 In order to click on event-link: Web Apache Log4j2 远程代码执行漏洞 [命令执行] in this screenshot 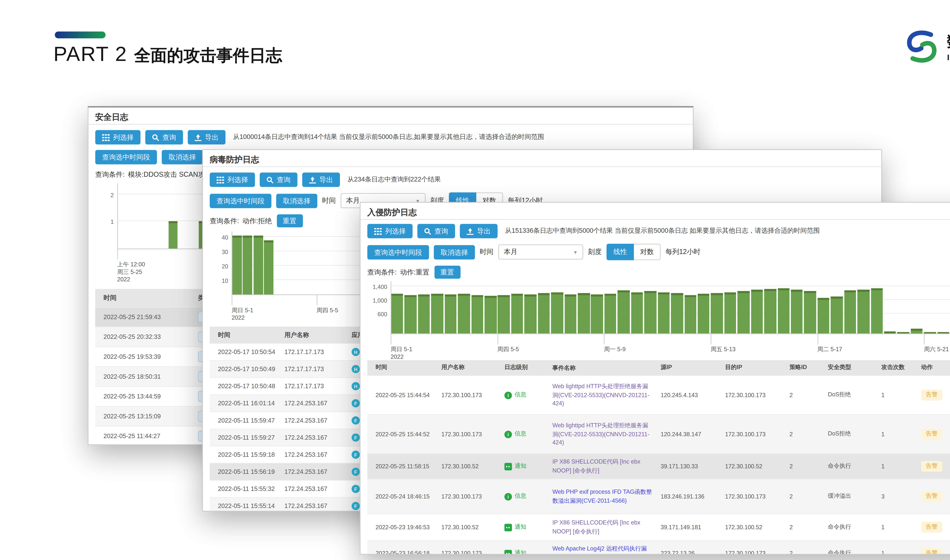, I will do `click(600, 550)`.